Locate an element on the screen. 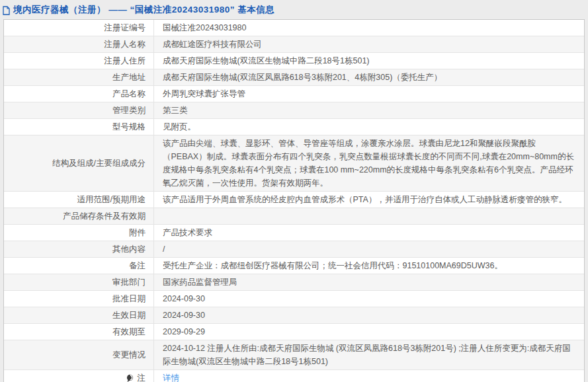 The image size is (588, 382). row-value-text: 产品技术要求 is located at coordinates (188, 233).